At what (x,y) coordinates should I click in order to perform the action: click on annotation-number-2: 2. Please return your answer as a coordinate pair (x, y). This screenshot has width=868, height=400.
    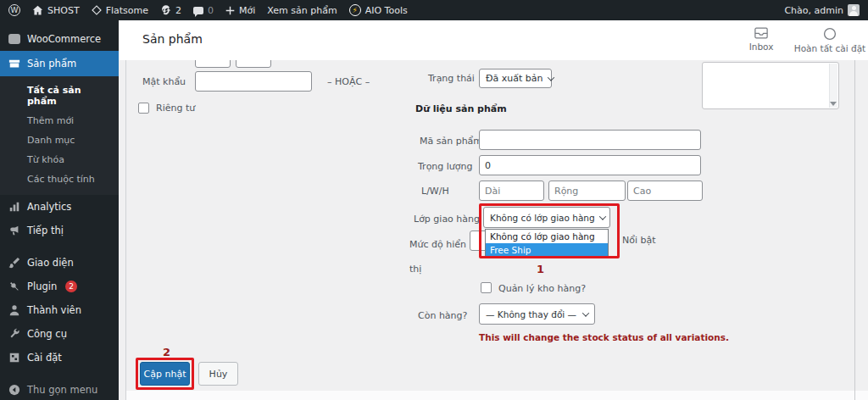
    Looking at the image, I should click on (166, 353).